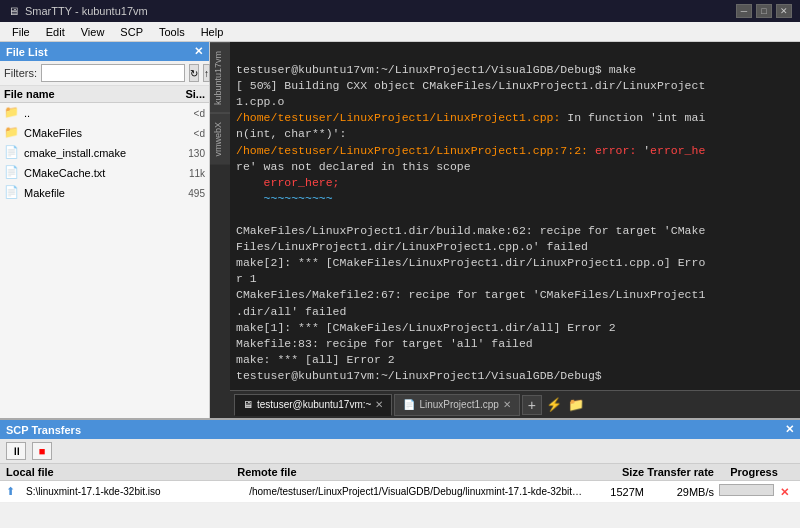 This screenshot has height=528, width=800. What do you see at coordinates (410, 472) in the screenshot?
I see `col-remote-file: Remote file` at bounding box center [410, 472].